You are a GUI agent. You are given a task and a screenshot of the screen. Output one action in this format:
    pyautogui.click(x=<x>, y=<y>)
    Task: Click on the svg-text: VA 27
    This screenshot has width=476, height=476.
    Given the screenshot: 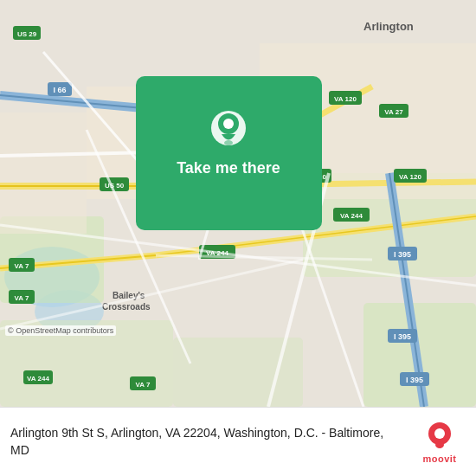 What is the action you would take?
    pyautogui.click(x=394, y=113)
    